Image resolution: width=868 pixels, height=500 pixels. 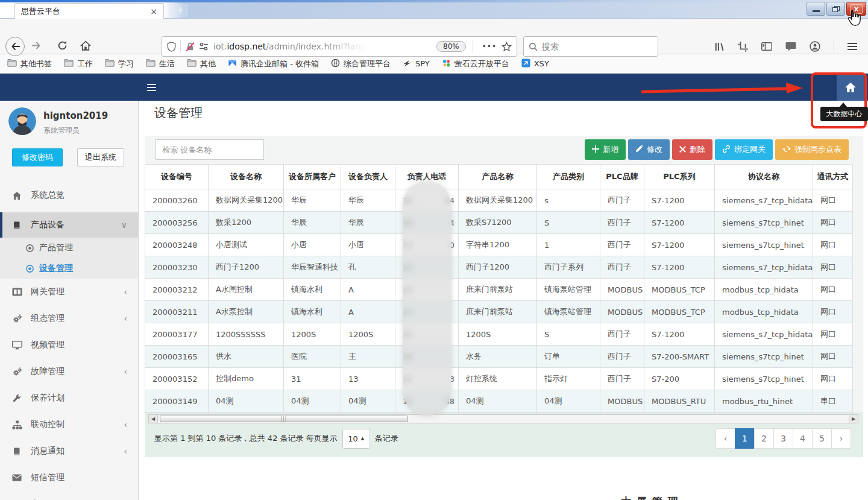 I want to click on page-number: 4, so click(x=803, y=438).